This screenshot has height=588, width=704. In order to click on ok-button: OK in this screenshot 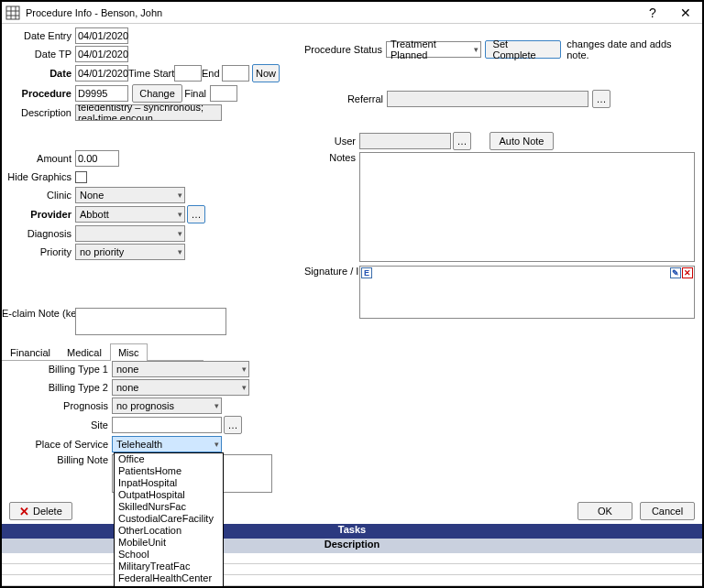, I will do `click(605, 511)`.